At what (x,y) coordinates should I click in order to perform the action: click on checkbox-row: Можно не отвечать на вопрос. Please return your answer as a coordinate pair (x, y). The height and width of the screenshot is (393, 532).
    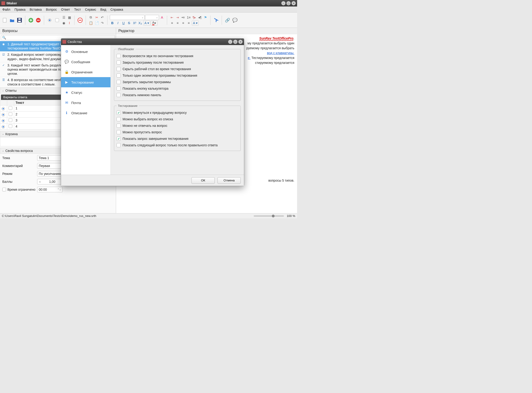
    Looking at the image, I should click on (177, 126).